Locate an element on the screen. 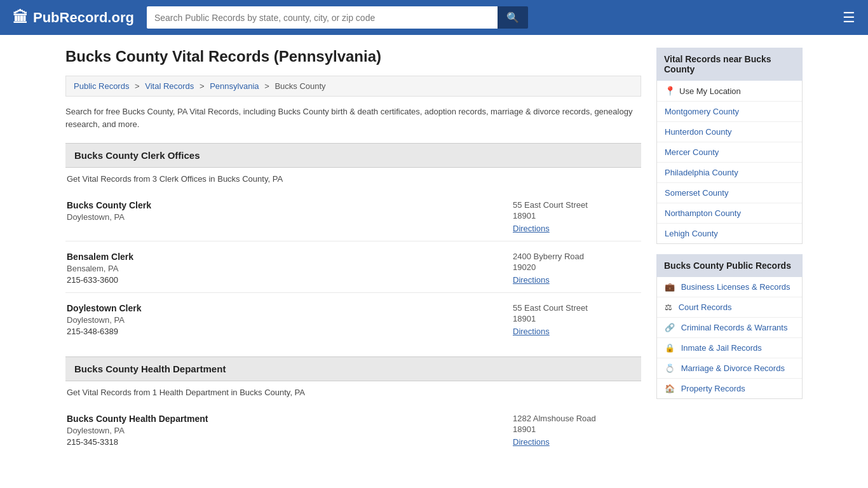 The width and height of the screenshot is (868, 488). property-records-link: Property Records is located at coordinates (713, 389).